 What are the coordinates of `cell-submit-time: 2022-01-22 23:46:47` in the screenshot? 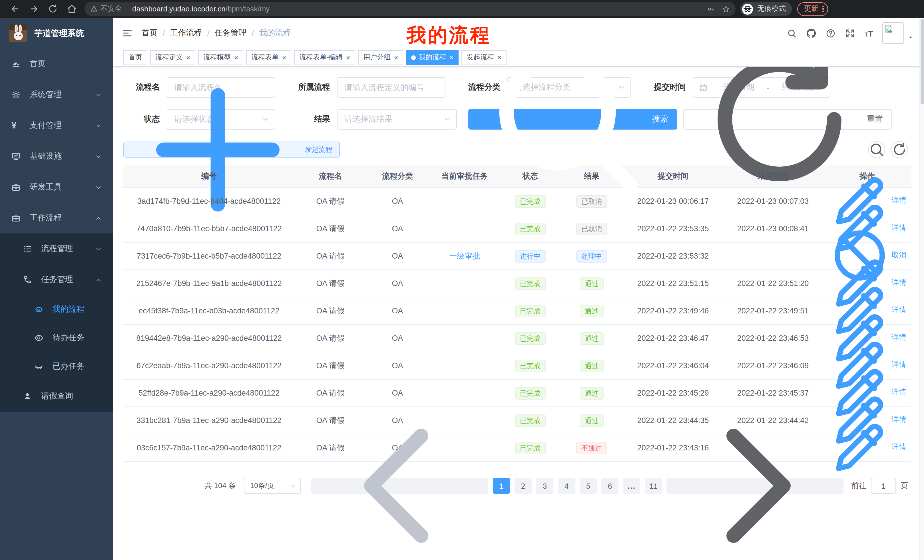 It's located at (673, 338).